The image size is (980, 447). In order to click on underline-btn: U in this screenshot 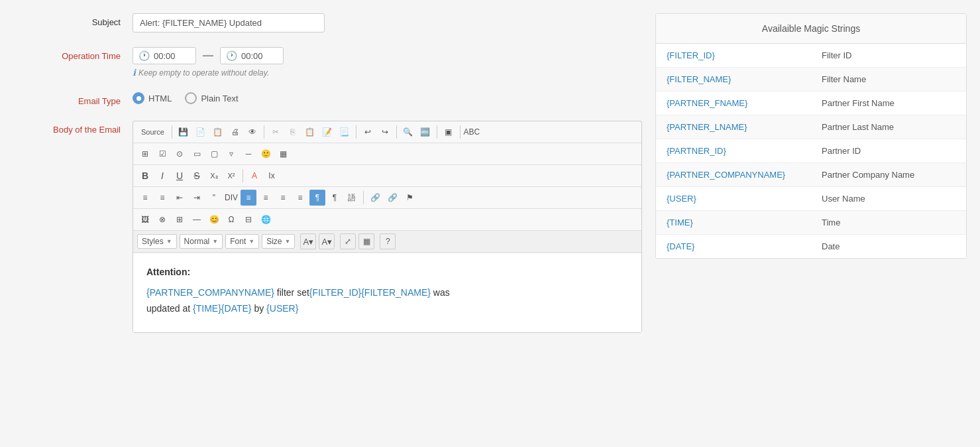, I will do `click(180, 176)`.